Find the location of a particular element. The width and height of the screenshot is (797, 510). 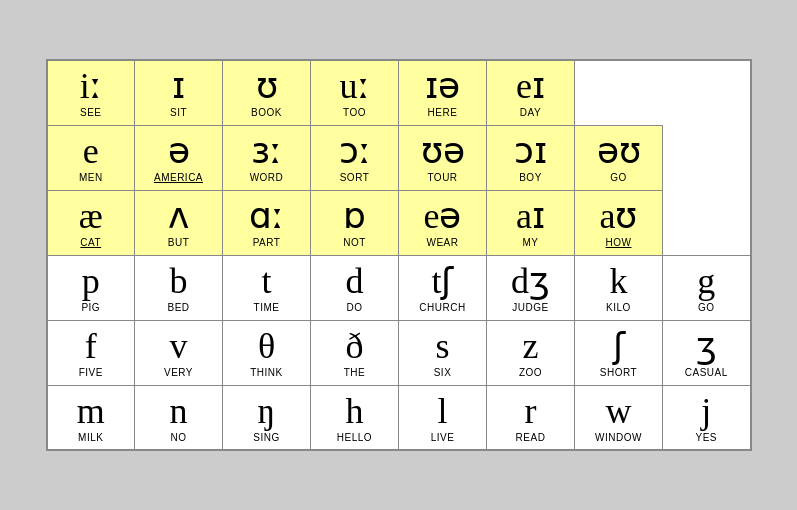

ipa-word: DAY is located at coordinates (530, 112).